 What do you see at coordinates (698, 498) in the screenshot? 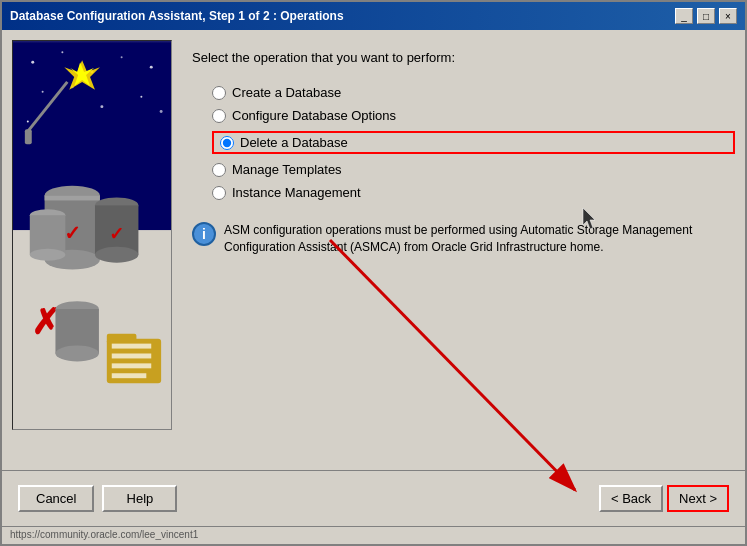
I see `next-label: Next >` at bounding box center [698, 498].